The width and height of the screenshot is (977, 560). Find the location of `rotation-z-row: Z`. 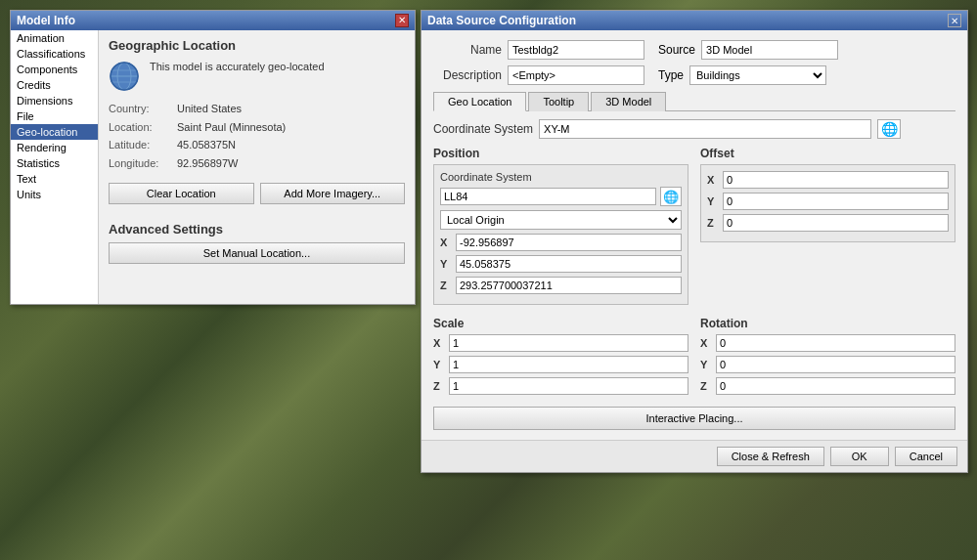

rotation-z-row: Z is located at coordinates (827, 386).